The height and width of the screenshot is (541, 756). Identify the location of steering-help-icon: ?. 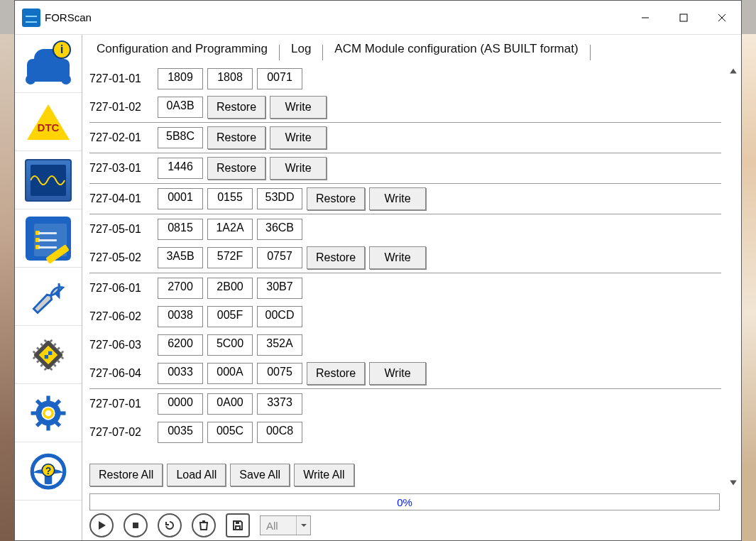
(48, 471).